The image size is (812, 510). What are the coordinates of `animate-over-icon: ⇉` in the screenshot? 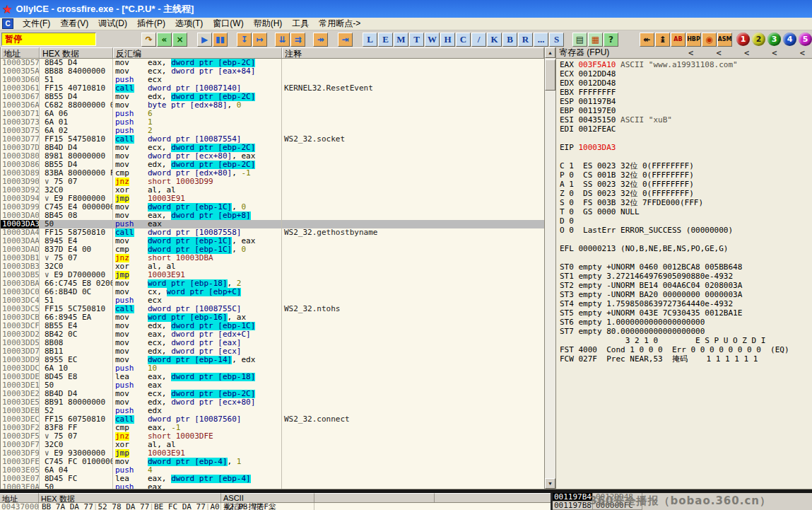 It's located at (298, 40).